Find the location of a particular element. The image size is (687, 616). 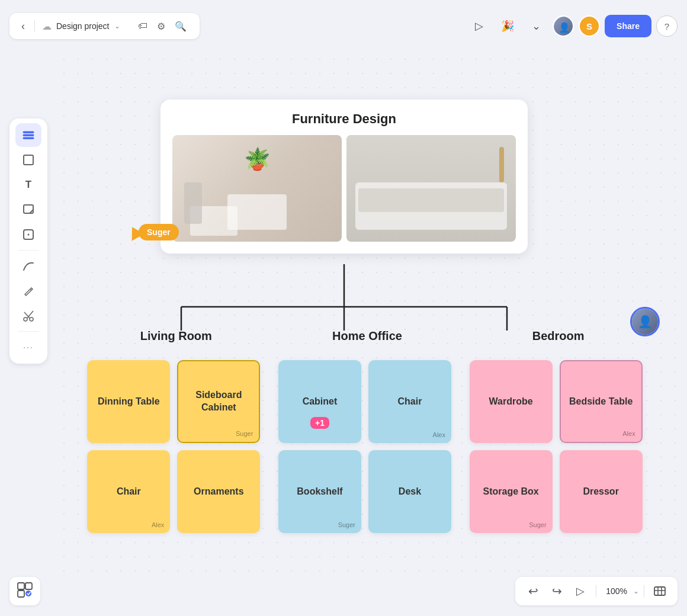

sticky-text: Dinning Table is located at coordinates (129, 402).